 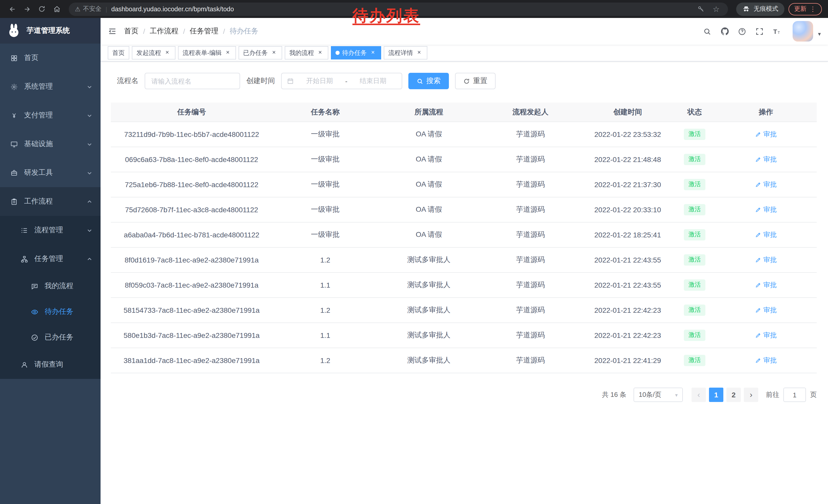 I want to click on process-name-input, so click(x=192, y=81).